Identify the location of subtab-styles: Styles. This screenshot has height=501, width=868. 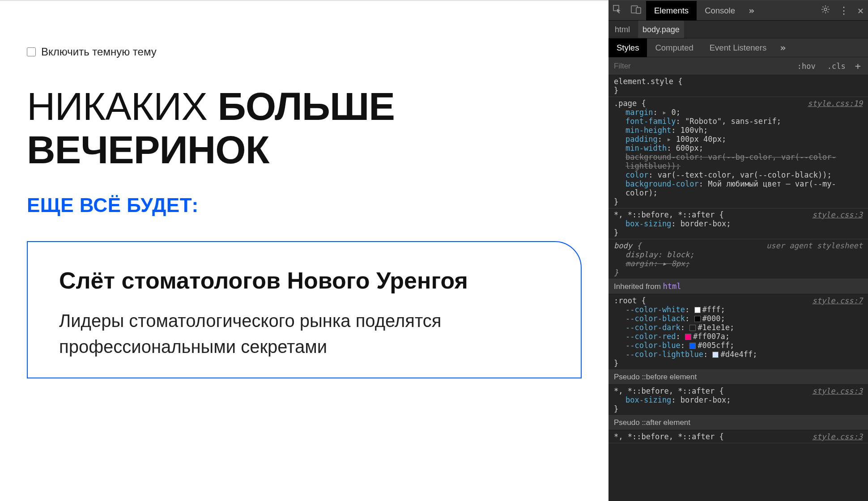
(628, 48).